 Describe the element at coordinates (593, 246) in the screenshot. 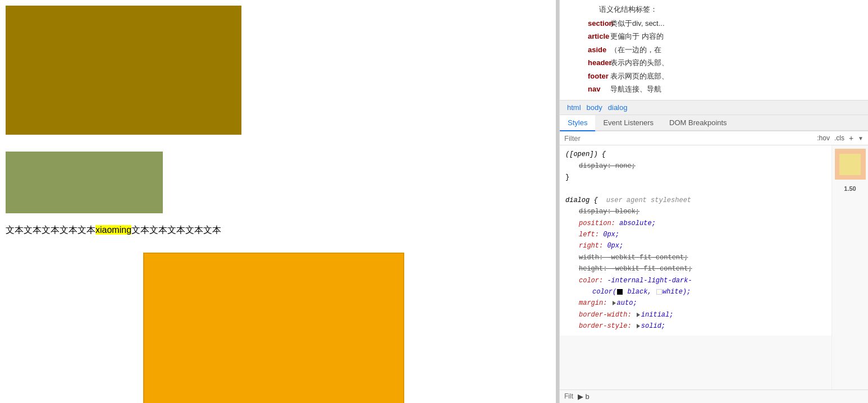

I see `css-prop-right: right:` at that location.